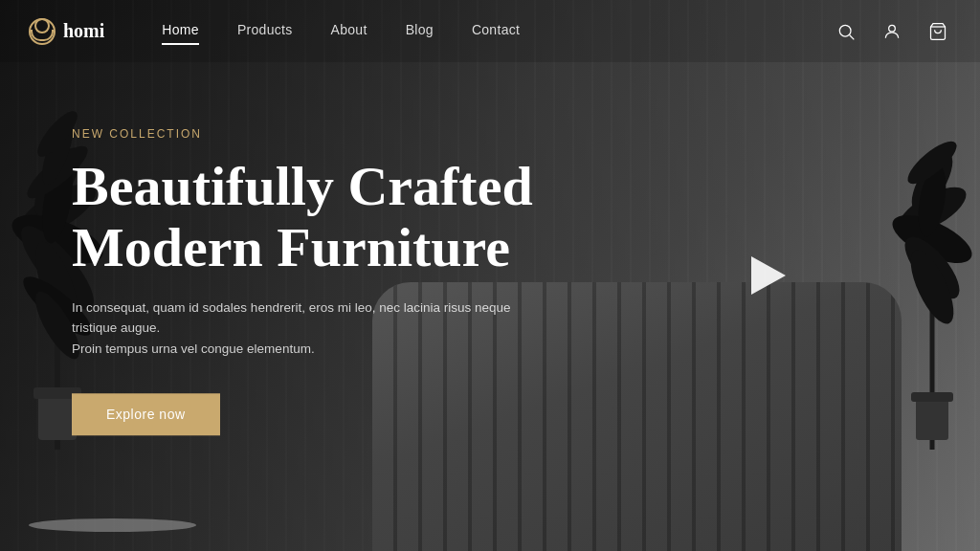 The height and width of the screenshot is (551, 980). Describe the element at coordinates (341, 32) in the screenshot. I see `nav-links: Home Products About Blog Contact` at that location.